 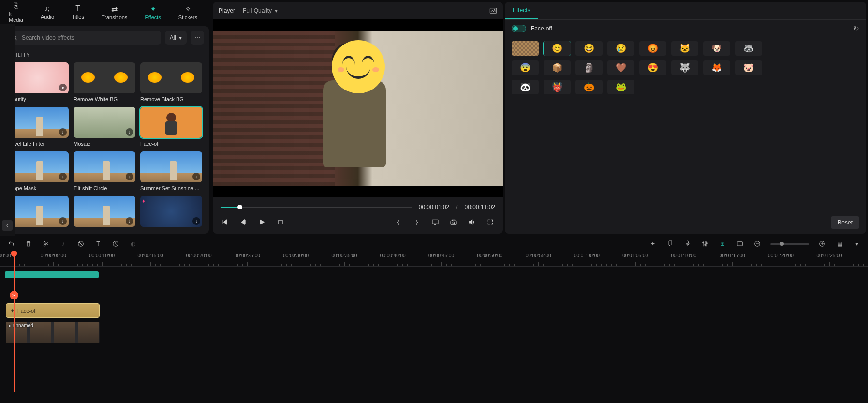 What do you see at coordinates (557, 68) in the screenshot?
I see `emoji-box1: 📦` at bounding box center [557, 68].